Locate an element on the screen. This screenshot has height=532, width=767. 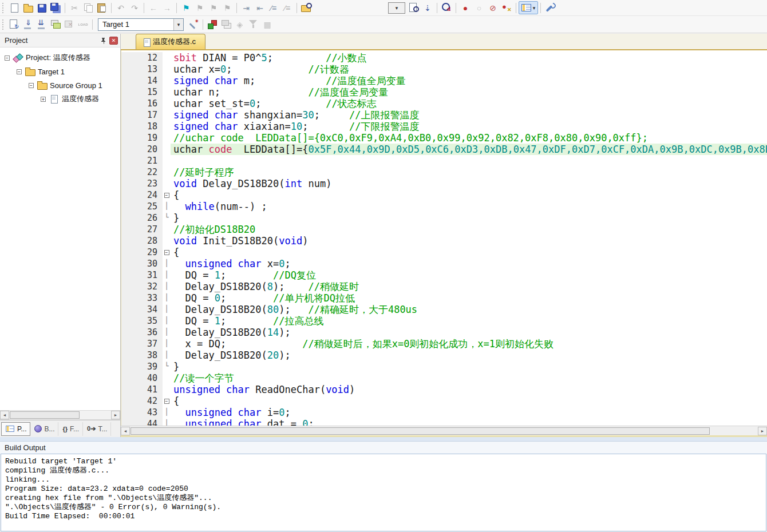
line-number: 40 is located at coordinates (142, 378).